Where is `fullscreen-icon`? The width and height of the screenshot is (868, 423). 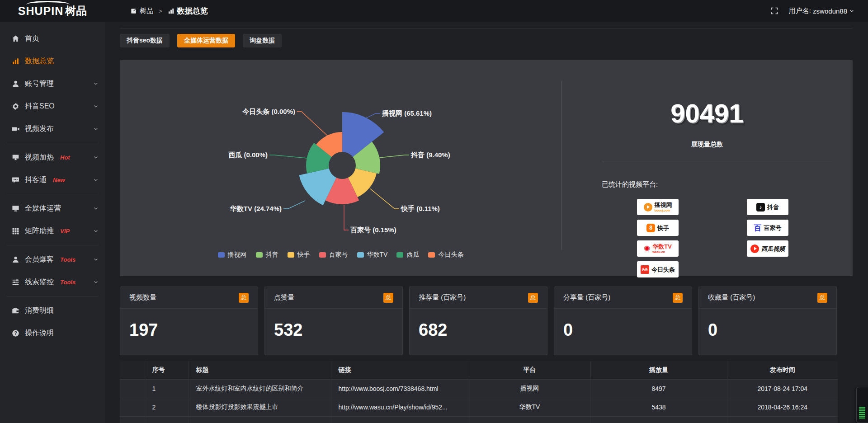
fullscreen-icon is located at coordinates (774, 11).